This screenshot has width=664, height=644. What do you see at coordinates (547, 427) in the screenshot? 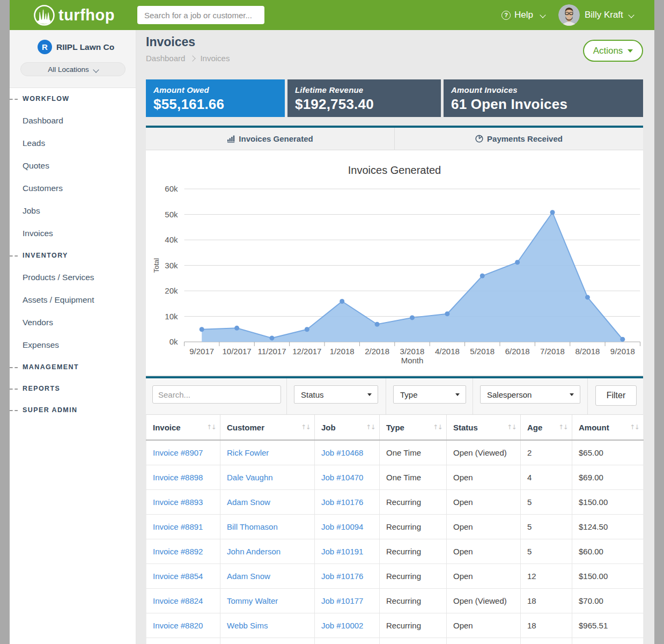
I see `column-header-age: Age↑↓` at bounding box center [547, 427].